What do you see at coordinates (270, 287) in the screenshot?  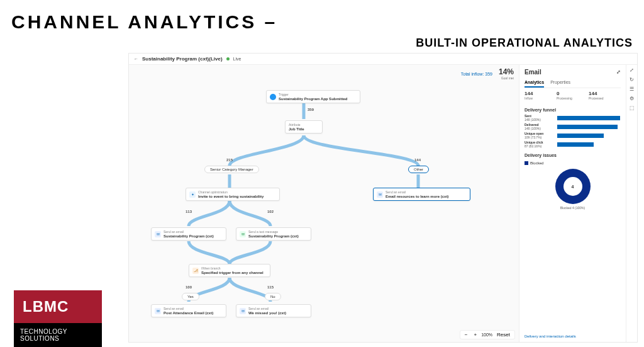 I see `count-no: 115` at bounding box center [270, 287].